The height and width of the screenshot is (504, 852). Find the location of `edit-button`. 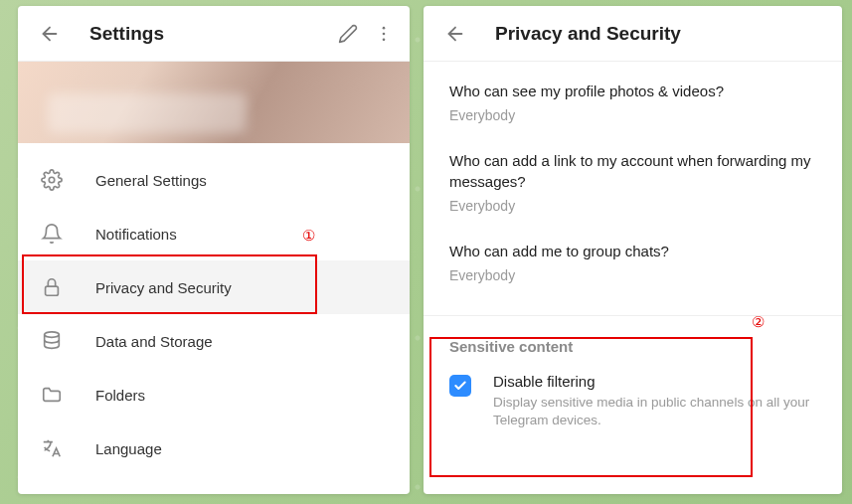

edit-button is located at coordinates (348, 34).